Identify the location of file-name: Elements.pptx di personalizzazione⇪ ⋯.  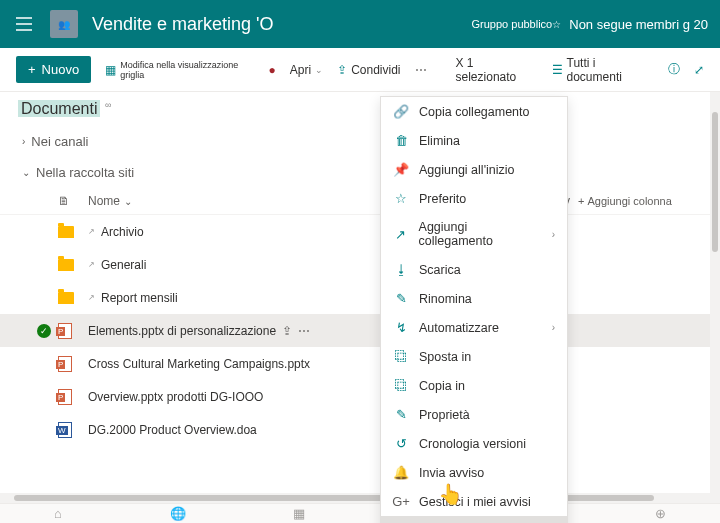
(238, 331).